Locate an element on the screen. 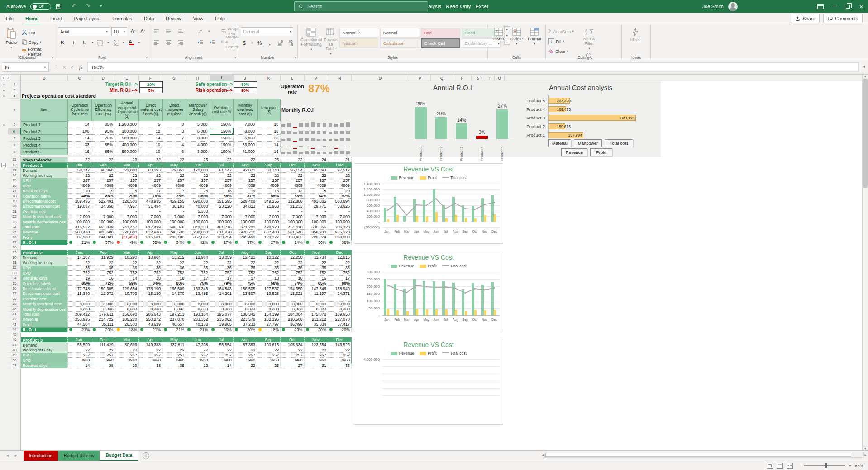 The width and height of the screenshot is (868, 470). data-cell: 147,848 is located at coordinates (316, 289).